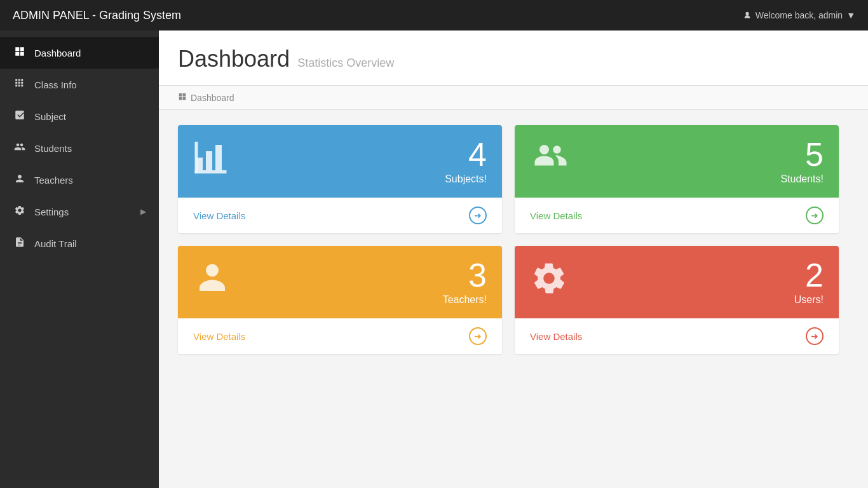 Image resolution: width=868 pixels, height=488 pixels. Describe the element at coordinates (747, 15) in the screenshot. I see `user-icon` at that location.